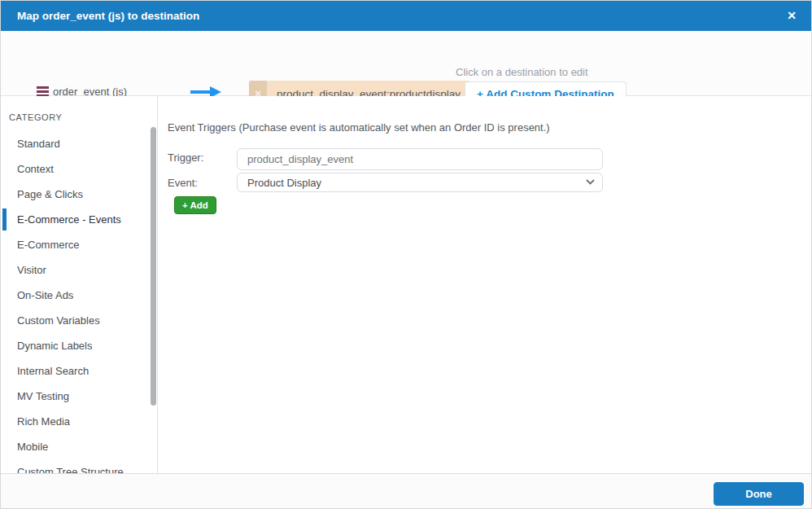 The height and width of the screenshot is (509, 812). What do you see at coordinates (79, 422) in the screenshot?
I see `sidebar-item-rich-media: Rich Media` at bounding box center [79, 422].